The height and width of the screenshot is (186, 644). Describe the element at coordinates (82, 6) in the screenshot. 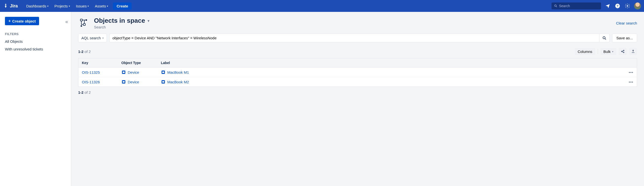

I see `nav-issues: Issues▾` at that location.